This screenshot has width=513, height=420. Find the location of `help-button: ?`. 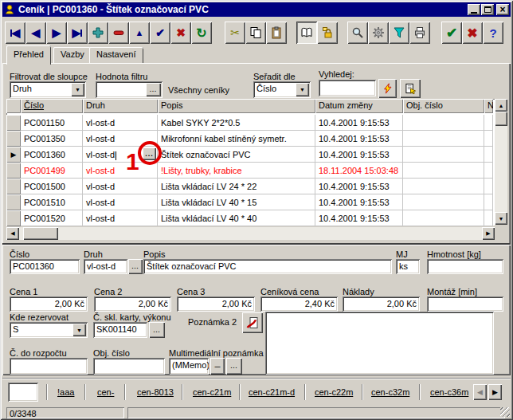

help-button: ? is located at coordinates (493, 33).